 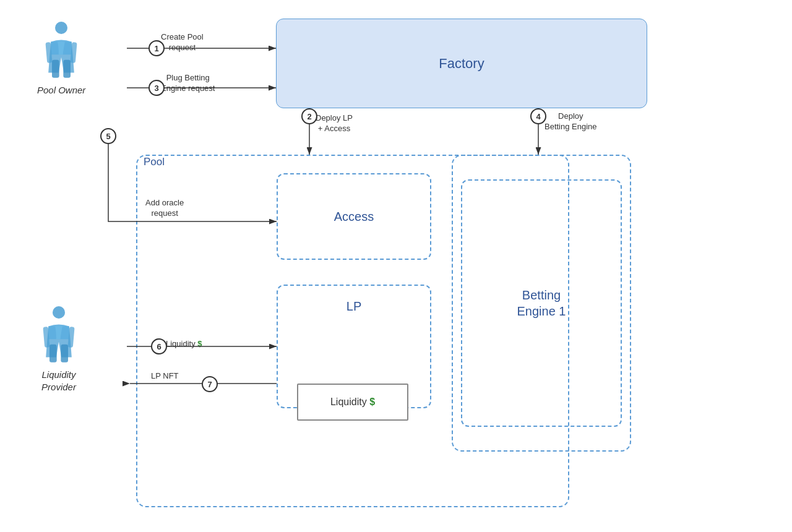 What do you see at coordinates (61, 58) in the screenshot?
I see `pool-owner-figure: Pool Owner` at bounding box center [61, 58].